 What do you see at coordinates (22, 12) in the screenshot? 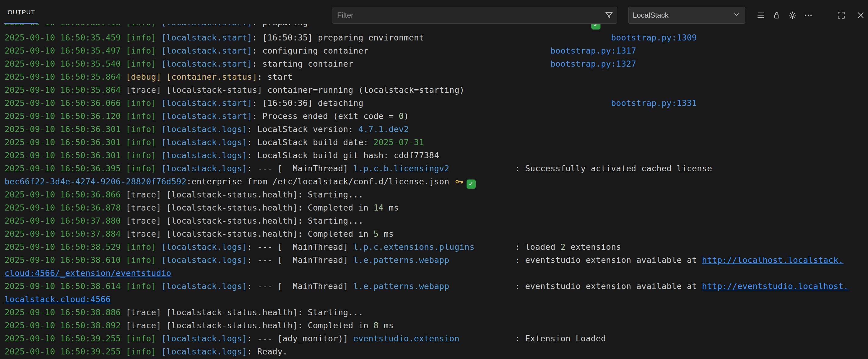
I see `tab-output: OUTPUT` at bounding box center [22, 12].